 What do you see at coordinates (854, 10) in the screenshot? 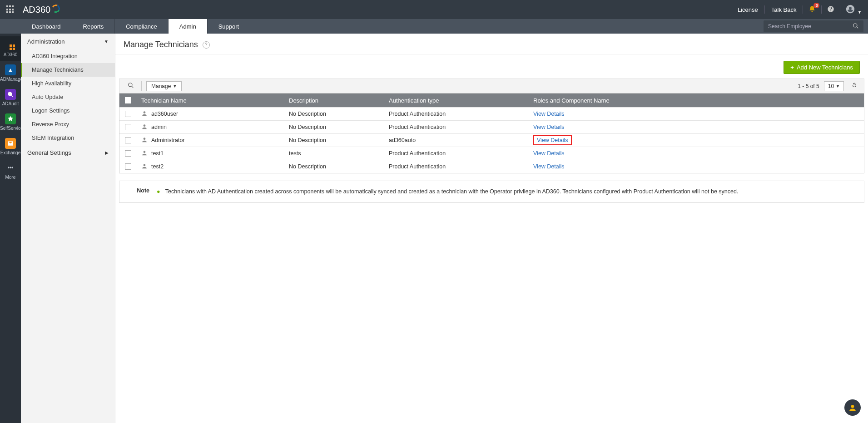
I see `user-menu: ▼` at bounding box center [854, 10].